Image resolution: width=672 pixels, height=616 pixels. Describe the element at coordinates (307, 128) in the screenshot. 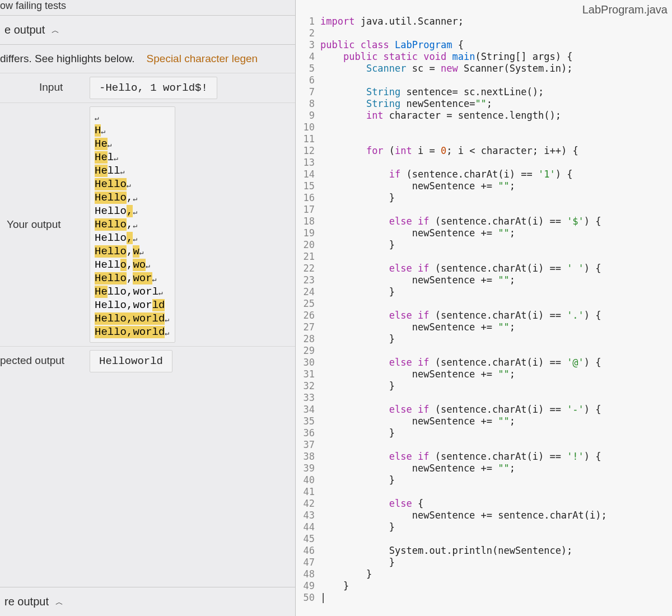

I see `line-number: 10` at that location.